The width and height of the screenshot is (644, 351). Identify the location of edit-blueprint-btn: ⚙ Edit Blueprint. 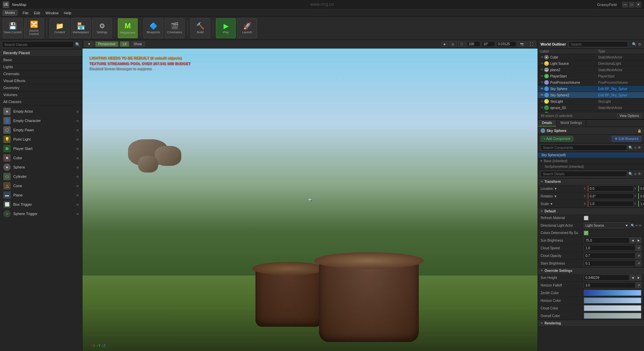
(627, 139).